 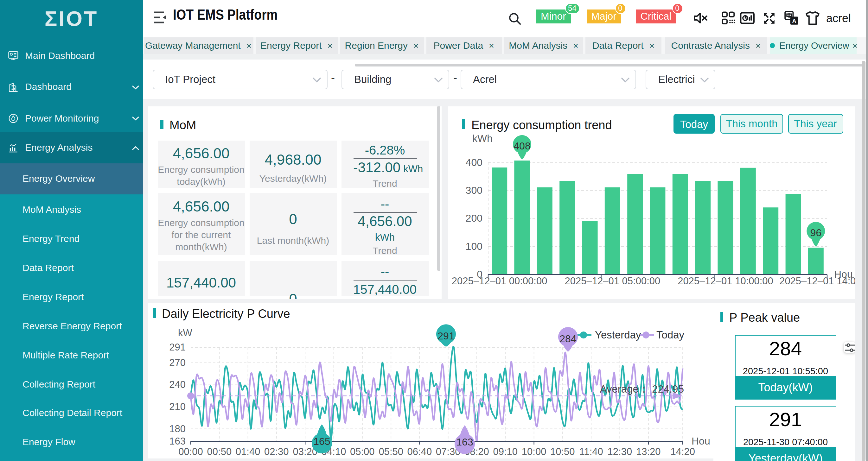 What do you see at coordinates (177, 385) in the screenshot?
I see `svg-text: 240` at bounding box center [177, 385].